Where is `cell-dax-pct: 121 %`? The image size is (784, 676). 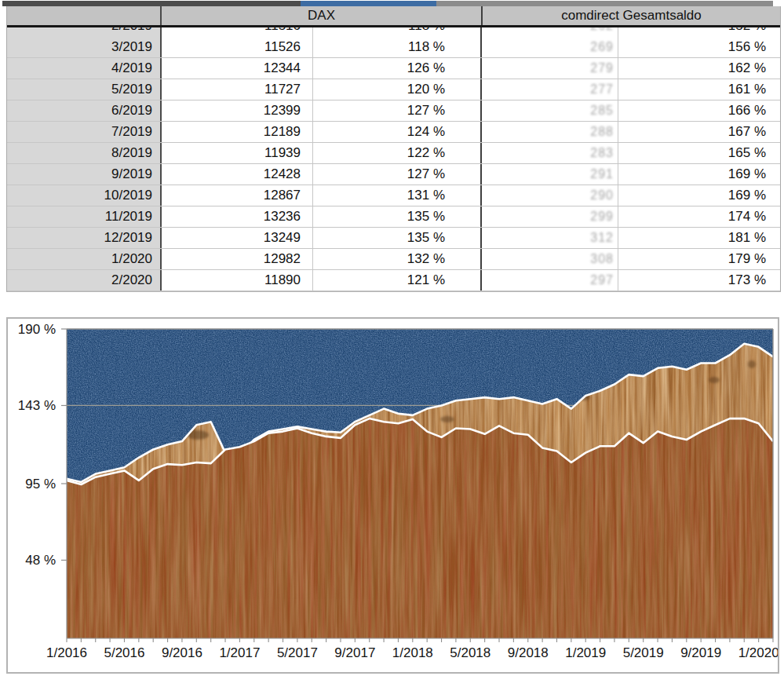 cell-dax-pct: 121 % is located at coordinates (397, 280).